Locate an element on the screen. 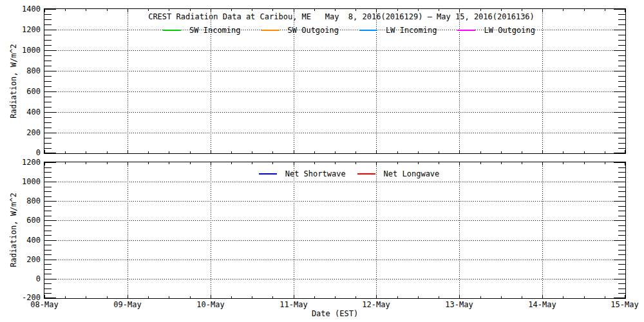 The width and height of the screenshot is (644, 322). y-tick-label: 400 is located at coordinates (33, 112).